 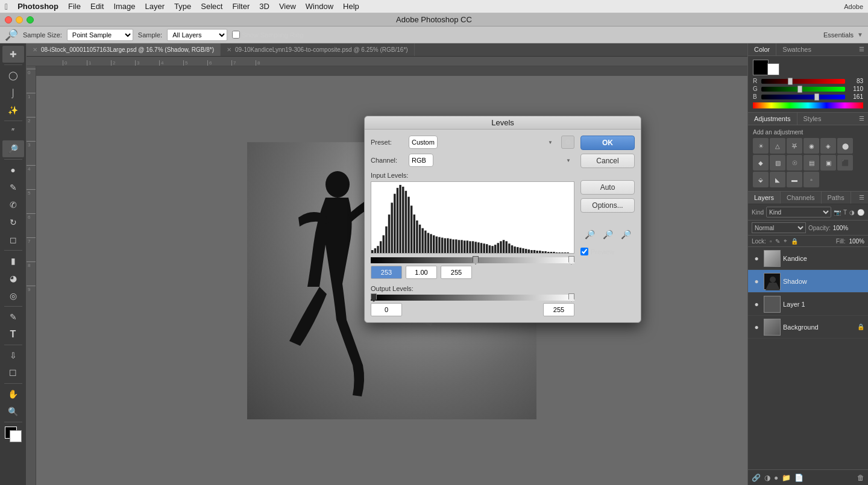 I want to click on history-brush-tool: ↻, so click(x=13, y=222).